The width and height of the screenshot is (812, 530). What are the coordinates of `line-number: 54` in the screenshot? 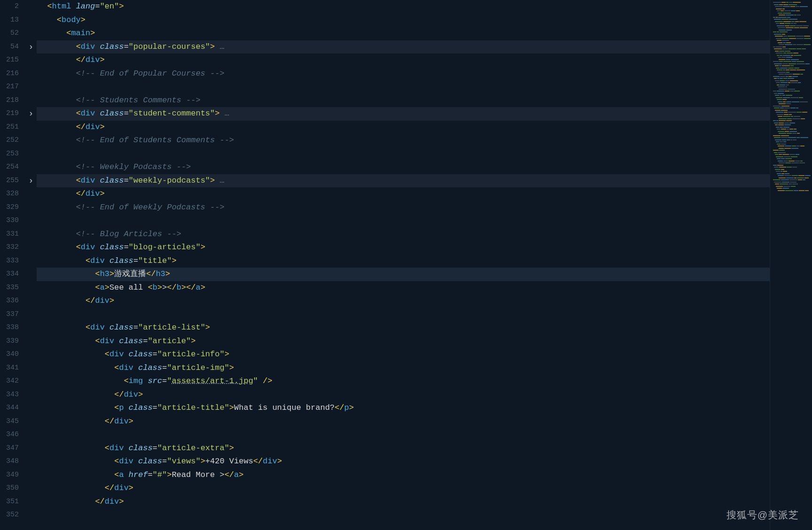 It's located at (9, 47).